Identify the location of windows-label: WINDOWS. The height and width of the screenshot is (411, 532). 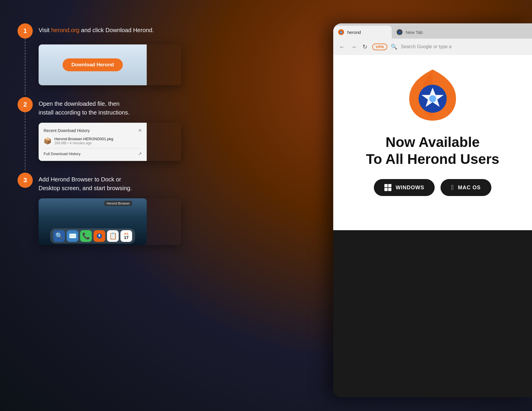
(410, 188).